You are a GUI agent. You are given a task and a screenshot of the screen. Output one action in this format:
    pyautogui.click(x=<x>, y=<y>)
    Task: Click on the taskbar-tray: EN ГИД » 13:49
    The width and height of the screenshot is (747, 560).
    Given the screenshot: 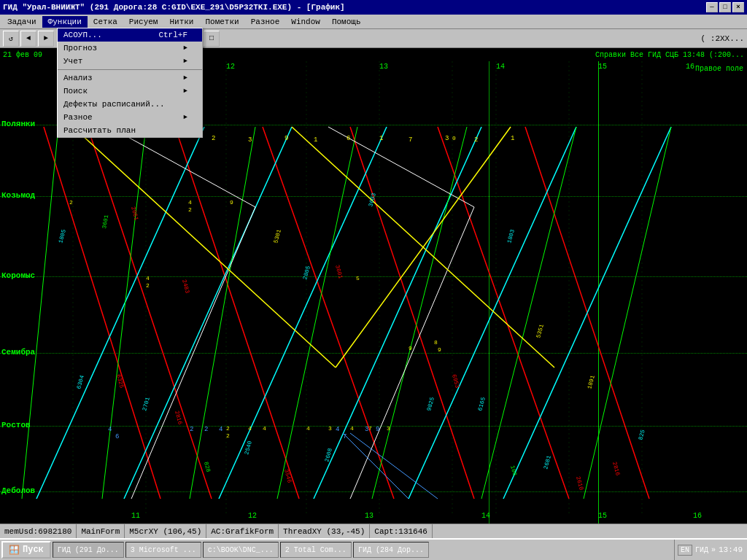 What is the action you would take?
    pyautogui.click(x=710, y=550)
    